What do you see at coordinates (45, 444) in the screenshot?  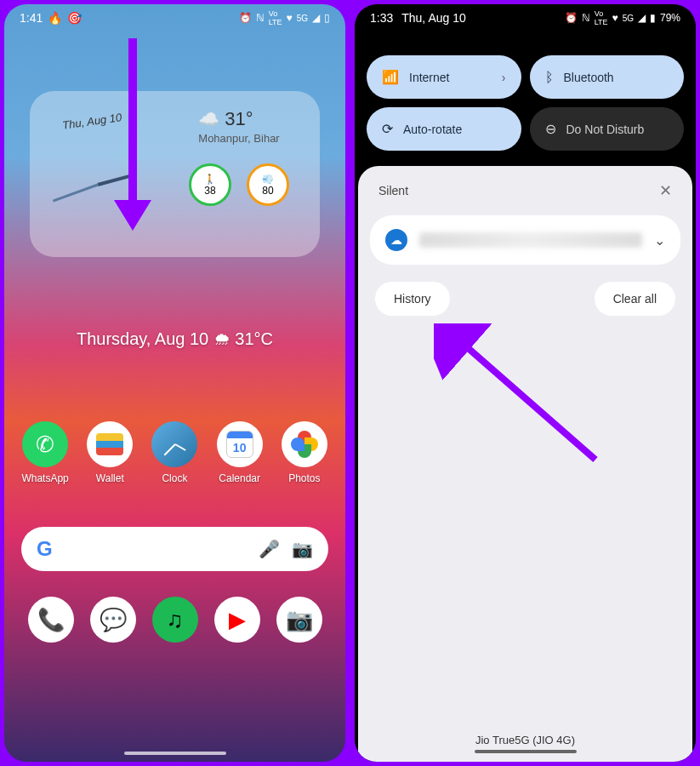 I see `whatsapp-icon: ✆` at bounding box center [45, 444].